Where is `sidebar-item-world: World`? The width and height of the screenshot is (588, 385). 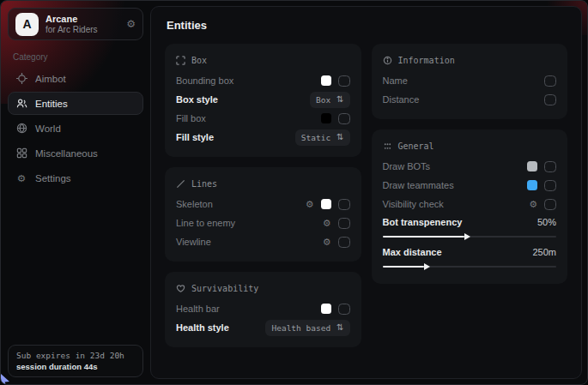
sidebar-item-world: World is located at coordinates (76, 129).